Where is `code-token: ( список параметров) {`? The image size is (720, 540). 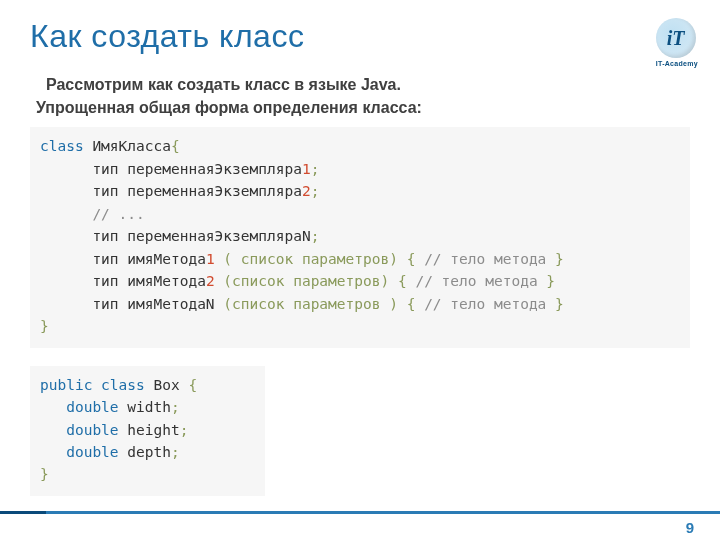
code-token: ( список параметров) { is located at coordinates (320, 259).